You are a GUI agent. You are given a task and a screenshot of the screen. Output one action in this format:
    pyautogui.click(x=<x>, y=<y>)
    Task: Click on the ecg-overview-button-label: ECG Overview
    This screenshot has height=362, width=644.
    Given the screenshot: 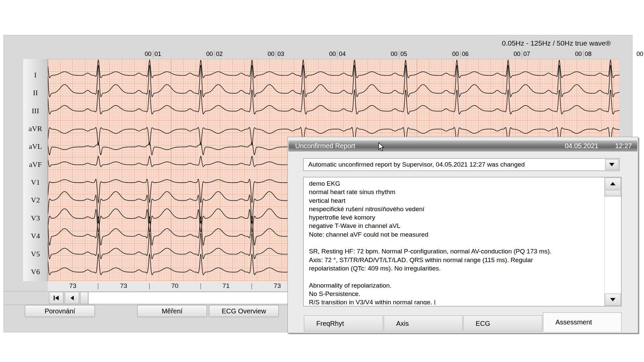 What is the action you would take?
    pyautogui.click(x=244, y=311)
    